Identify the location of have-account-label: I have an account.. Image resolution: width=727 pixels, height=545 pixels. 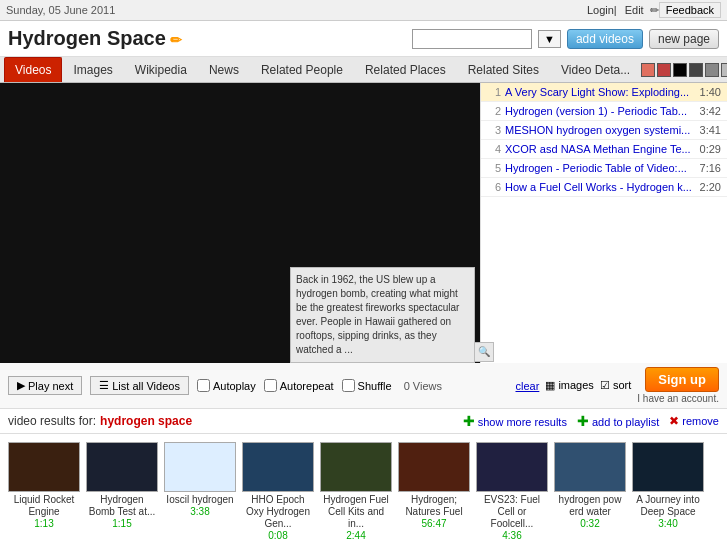
(678, 398).